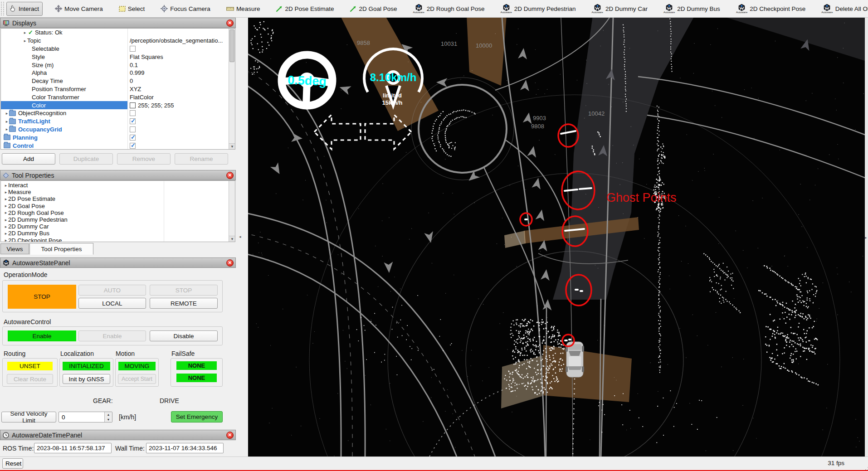  Describe the element at coordinates (240, 237) in the screenshot. I see `splitter-collapse-icon: ◂` at that location.